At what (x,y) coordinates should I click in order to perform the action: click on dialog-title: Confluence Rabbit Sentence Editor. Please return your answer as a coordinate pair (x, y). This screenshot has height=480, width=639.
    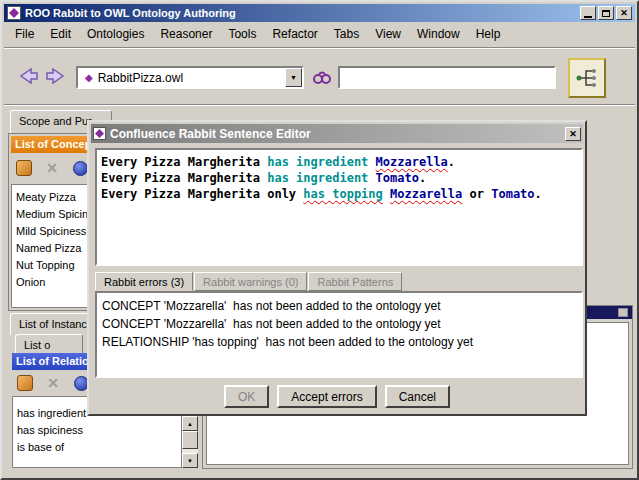
    Looking at the image, I should click on (338, 134).